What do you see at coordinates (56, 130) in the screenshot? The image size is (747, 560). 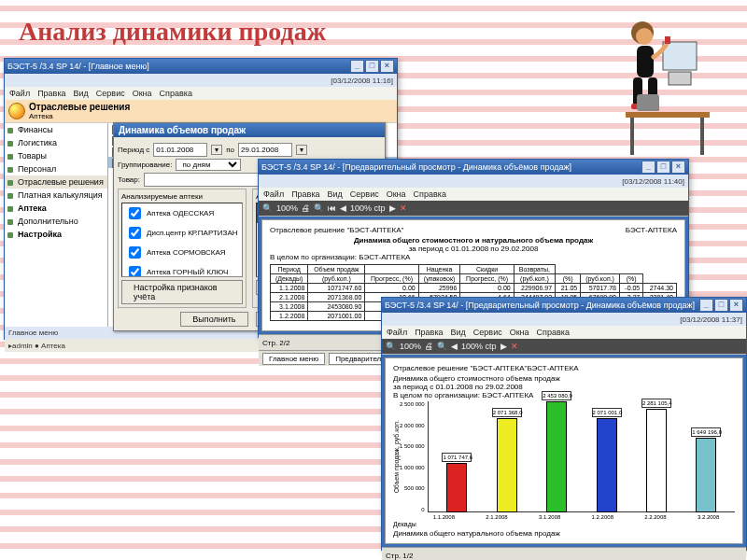 I see `nav-item: Финансы` at bounding box center [56, 130].